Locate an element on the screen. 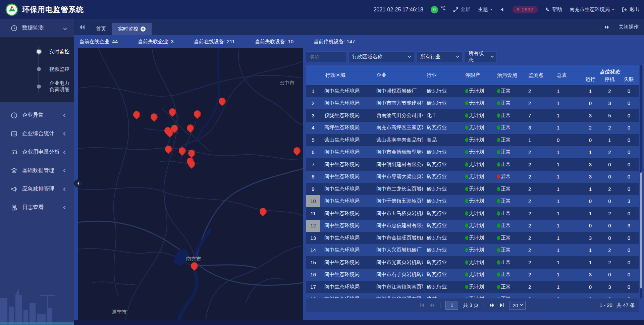  close-icon: x is located at coordinates (143, 29).